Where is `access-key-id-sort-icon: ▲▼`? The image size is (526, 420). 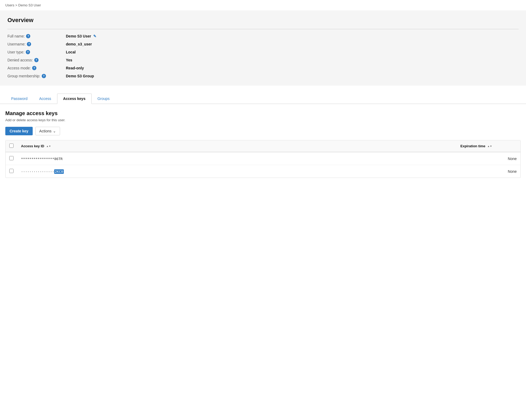 access-key-id-sort-icon: ▲▼ is located at coordinates (49, 146).